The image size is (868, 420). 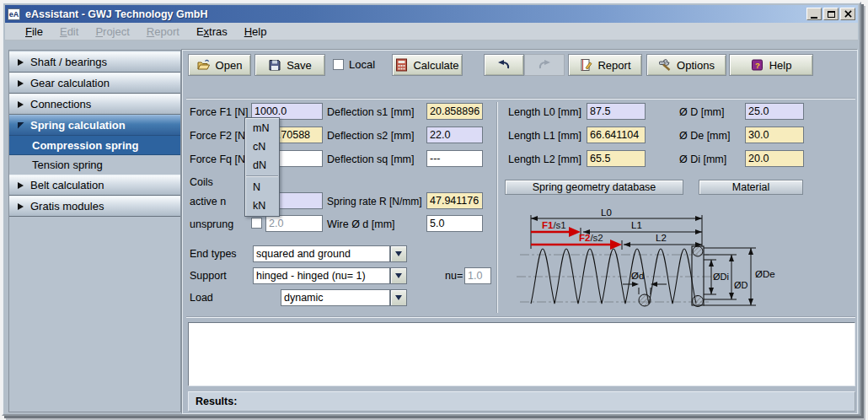 What do you see at coordinates (262, 147) in the screenshot?
I see `unit-menu-item-cn: cN` at bounding box center [262, 147].